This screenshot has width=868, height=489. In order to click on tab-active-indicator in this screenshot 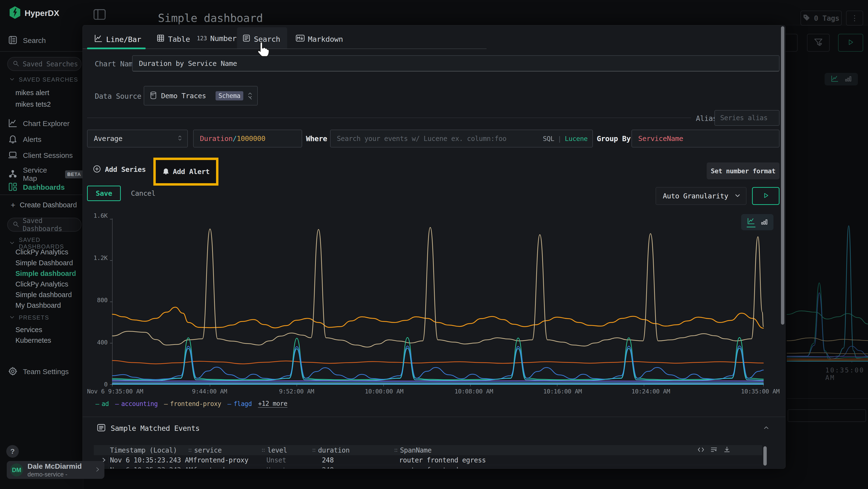, I will do `click(116, 49)`.